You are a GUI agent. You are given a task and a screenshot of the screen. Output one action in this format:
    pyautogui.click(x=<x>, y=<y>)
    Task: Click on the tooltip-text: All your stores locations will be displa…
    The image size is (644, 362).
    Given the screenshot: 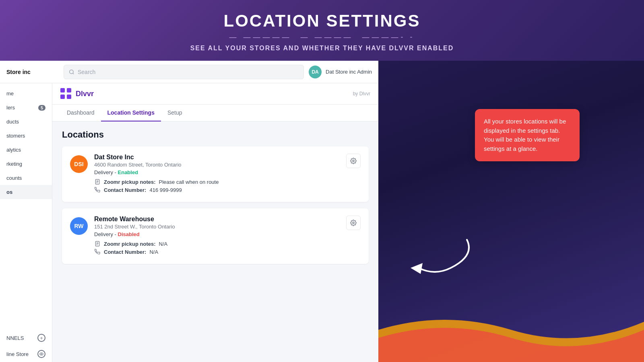 What is the action you would take?
    pyautogui.click(x=525, y=135)
    